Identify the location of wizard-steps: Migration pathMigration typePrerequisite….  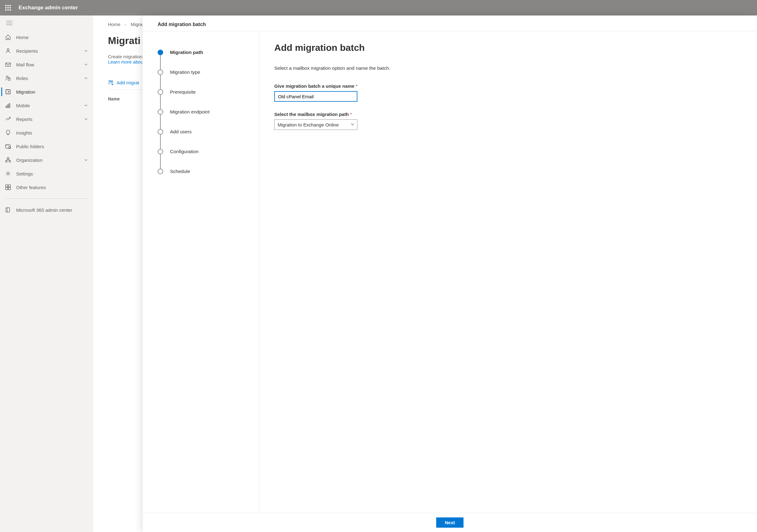
(201, 272).